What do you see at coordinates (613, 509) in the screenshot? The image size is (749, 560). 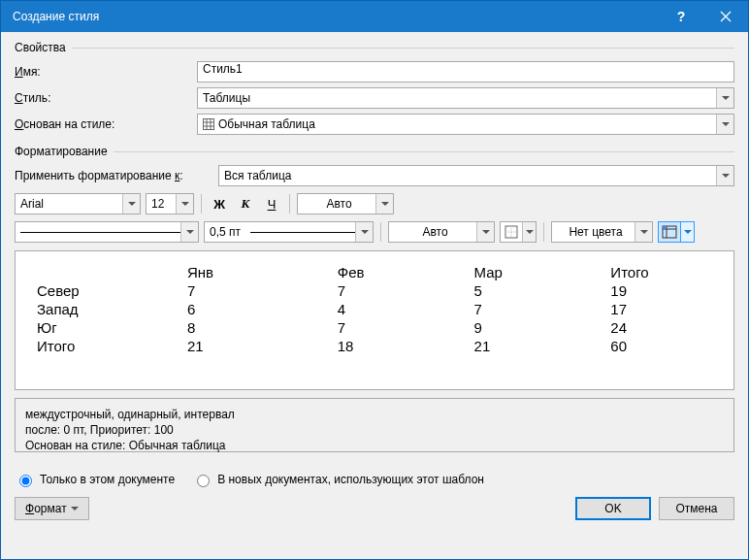 I see `ok-button: OK` at bounding box center [613, 509].